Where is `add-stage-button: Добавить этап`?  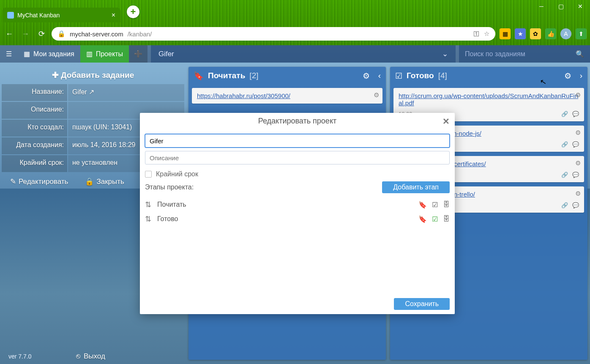
add-stage-button: Добавить этап is located at coordinates (416, 187).